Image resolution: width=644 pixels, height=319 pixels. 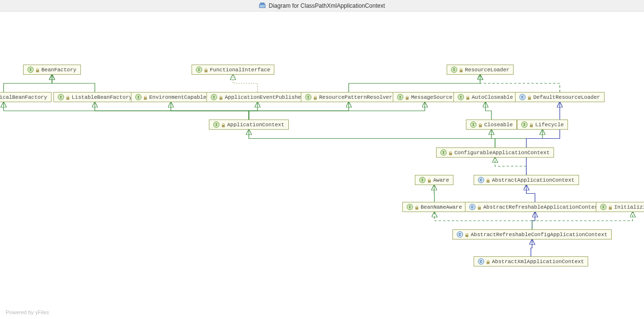 What do you see at coordinates (542, 207) in the screenshot?
I see `node-label: AbstractRefreshableApplicationContext` at bounding box center [542, 207].